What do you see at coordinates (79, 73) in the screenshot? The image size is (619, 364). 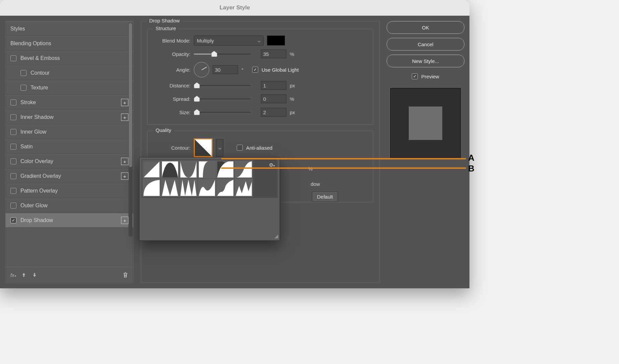 I see `sidebar-item-label: Contour` at bounding box center [79, 73].